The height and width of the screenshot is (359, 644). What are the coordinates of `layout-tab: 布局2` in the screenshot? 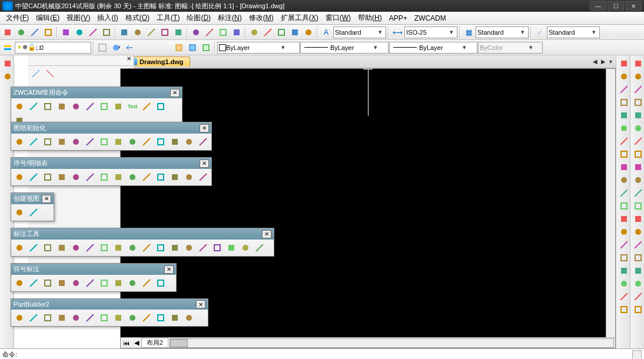 It's located at (155, 343).